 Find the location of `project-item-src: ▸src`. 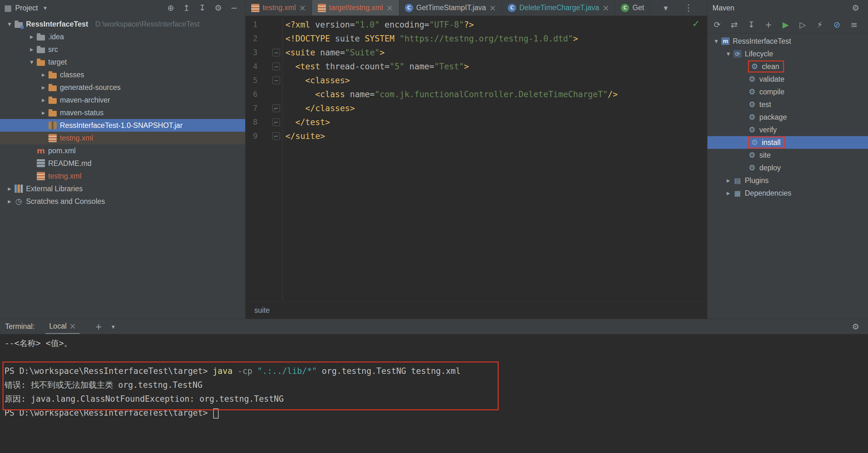

project-item-src: ▸src is located at coordinates (123, 49).